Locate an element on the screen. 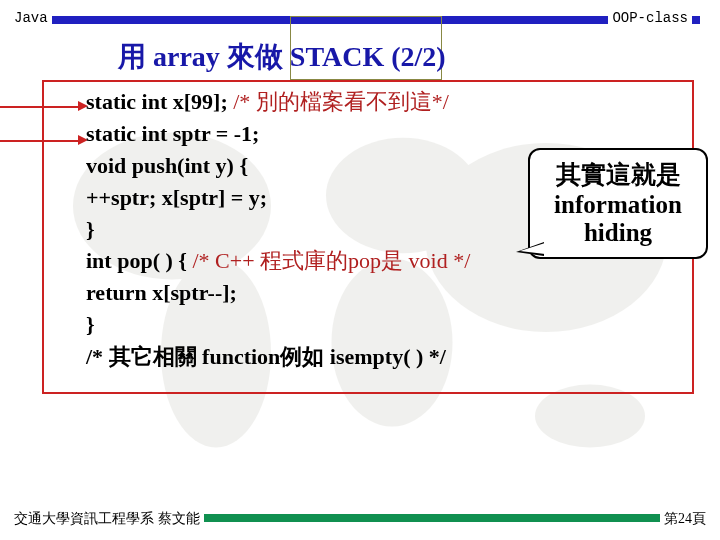  code-line-8: } is located at coordinates (278, 325).